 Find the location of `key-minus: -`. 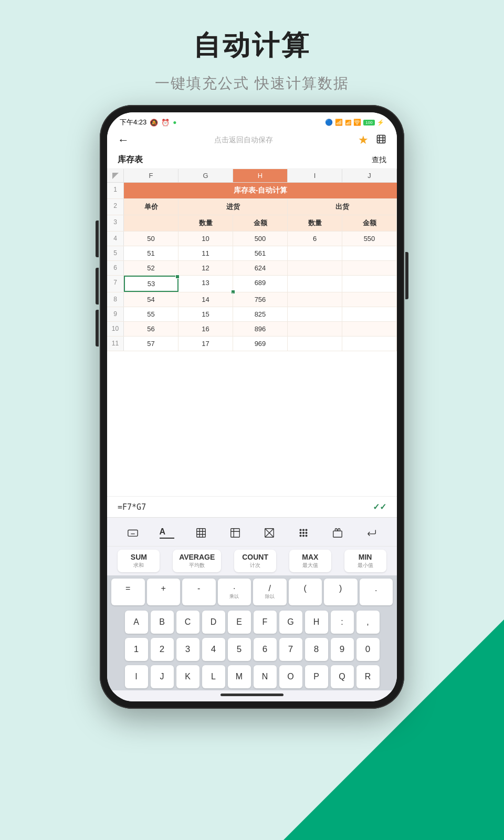

key-minus: - is located at coordinates (199, 592).